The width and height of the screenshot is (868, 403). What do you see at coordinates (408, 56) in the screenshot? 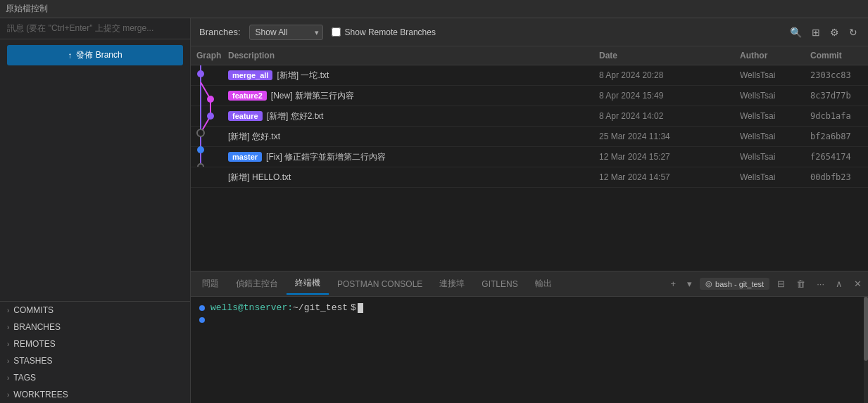
I see `description-col-header: Description` at bounding box center [408, 56].